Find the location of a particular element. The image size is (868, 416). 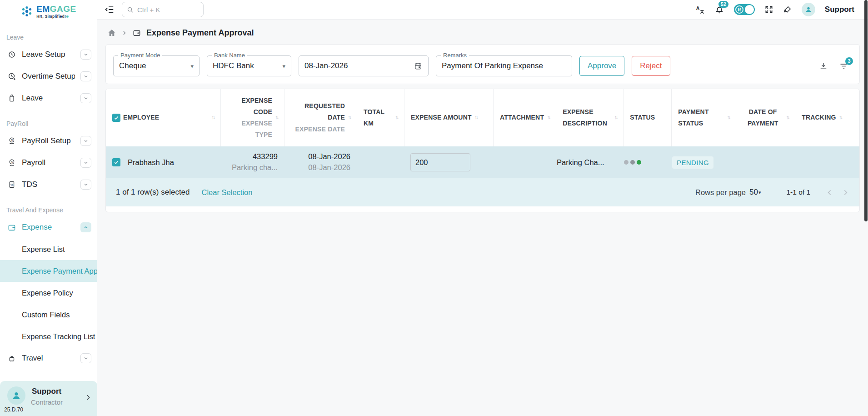

calendar-icon is located at coordinates (418, 66).